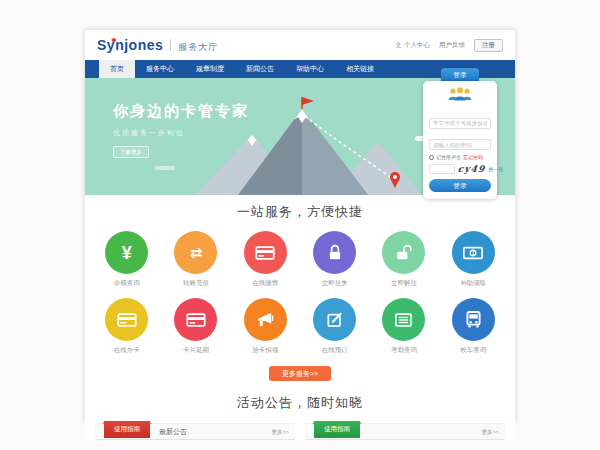 The height and width of the screenshot is (450, 600). I want to click on service-label: 校车查询, so click(474, 350).